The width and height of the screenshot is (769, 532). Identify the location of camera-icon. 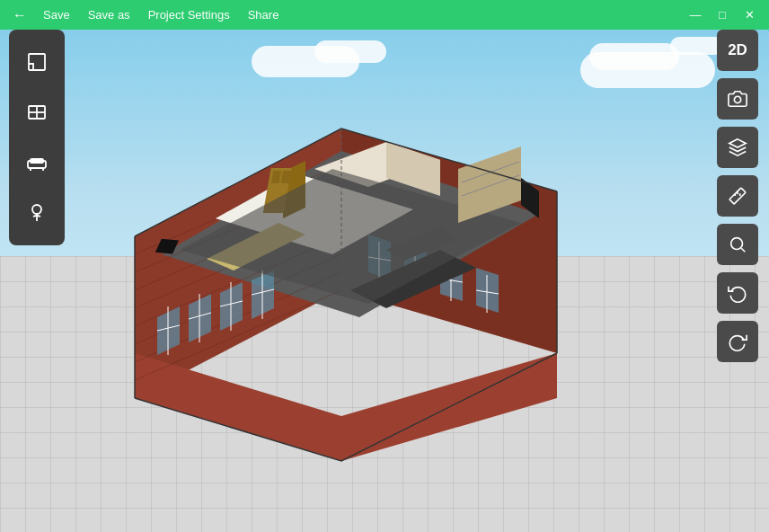
(738, 99).